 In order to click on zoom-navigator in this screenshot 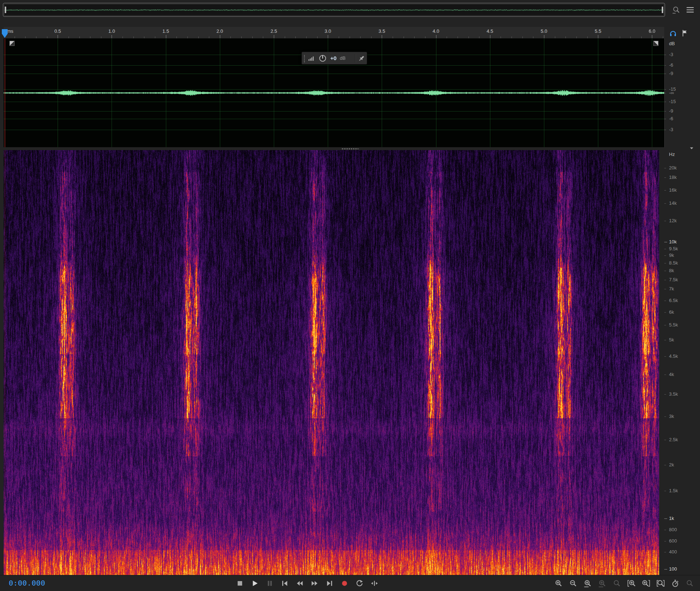, I will do `click(334, 10)`.